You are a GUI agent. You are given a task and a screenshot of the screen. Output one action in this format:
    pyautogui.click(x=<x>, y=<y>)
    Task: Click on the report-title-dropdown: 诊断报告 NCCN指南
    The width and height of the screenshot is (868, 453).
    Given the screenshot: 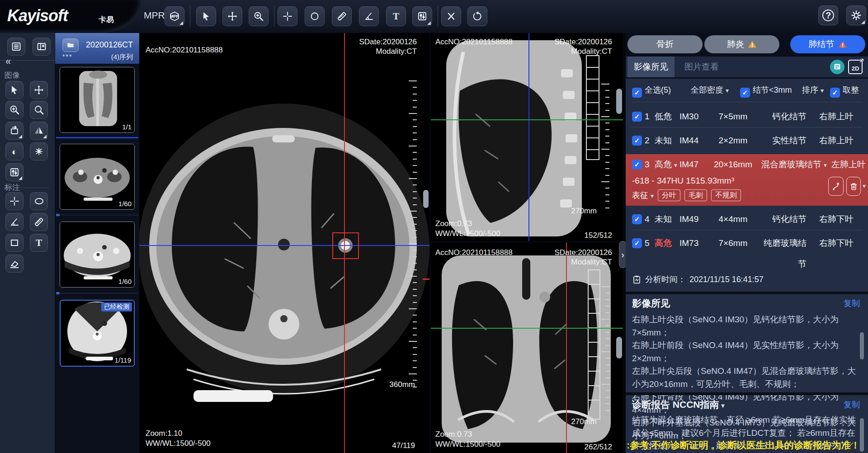 What is the action you would take?
    pyautogui.click(x=678, y=405)
    